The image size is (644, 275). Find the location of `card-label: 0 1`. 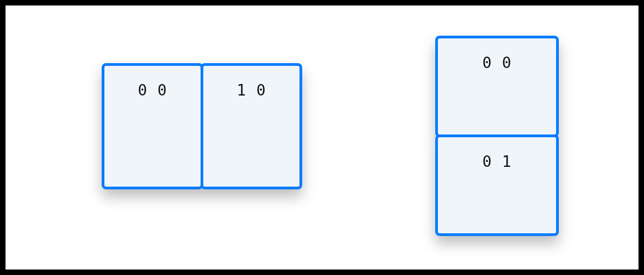

card-label: 0 1 is located at coordinates (497, 161).